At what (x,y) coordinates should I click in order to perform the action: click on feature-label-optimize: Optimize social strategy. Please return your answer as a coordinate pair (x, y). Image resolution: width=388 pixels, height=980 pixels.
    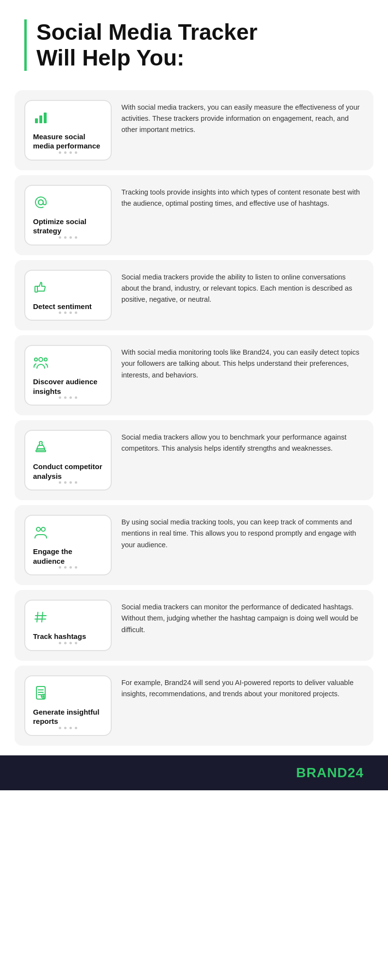
    Looking at the image, I should click on (68, 226).